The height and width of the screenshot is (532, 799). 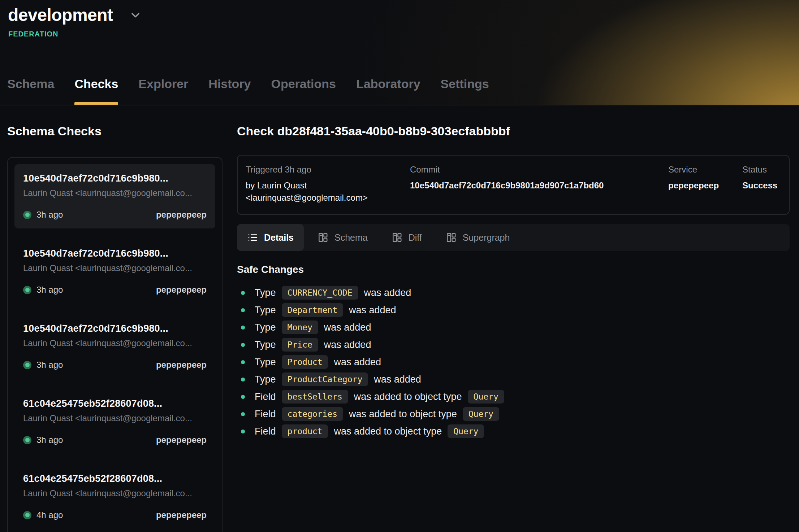 What do you see at coordinates (397, 237) in the screenshot?
I see `columns-layout-icon` at bounding box center [397, 237].